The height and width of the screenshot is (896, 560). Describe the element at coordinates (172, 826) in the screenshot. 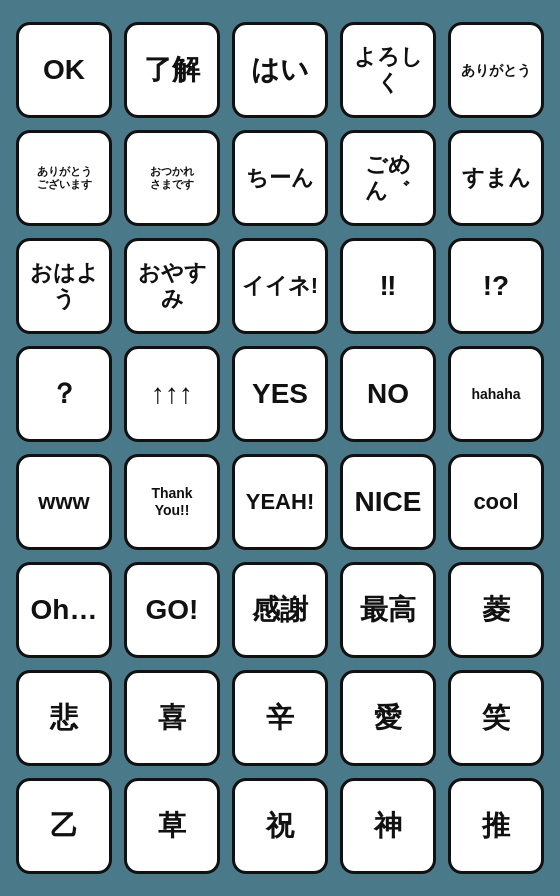

I see `sticker-kusa: 草` at that location.